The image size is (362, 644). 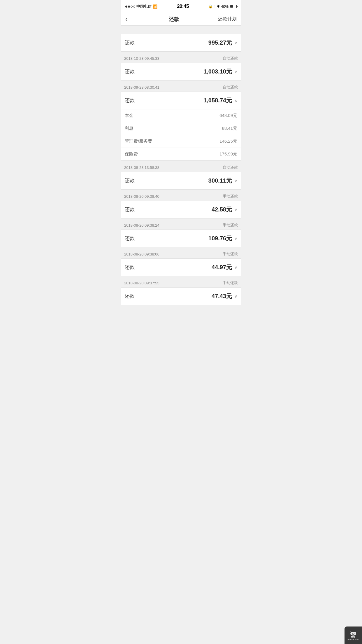 I want to click on payment-amount-row-r1: 995.27元 ∨, so click(x=223, y=43).